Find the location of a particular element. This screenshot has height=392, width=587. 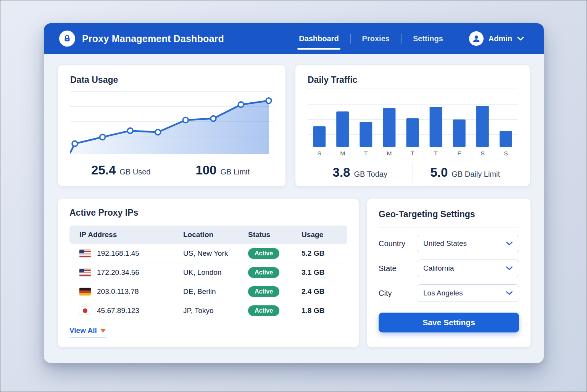

city-select: Los Angeles is located at coordinates (468, 293).